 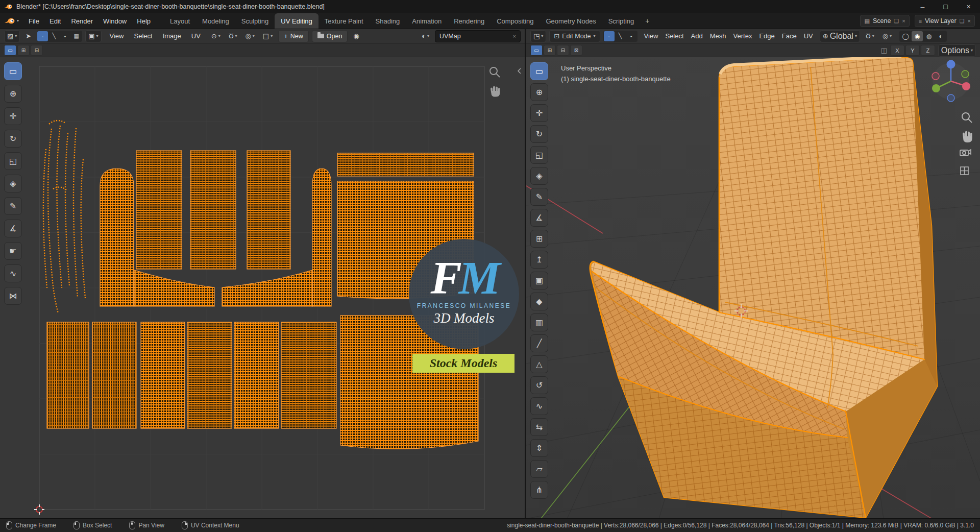 What do you see at coordinates (539, 197) in the screenshot?
I see `viewport-tool-annotate: ✎` at bounding box center [539, 197].